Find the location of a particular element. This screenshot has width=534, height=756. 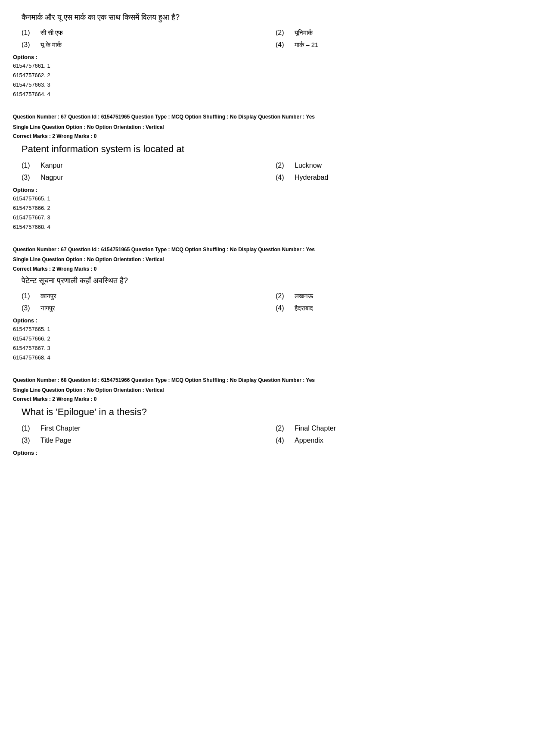

option-text-q67-en-1: Kanpur is located at coordinates (52, 166).